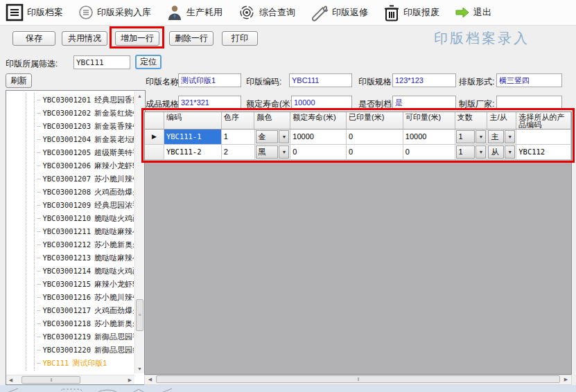  I want to click on plate-spec-field: 123*123, so click(424, 80).